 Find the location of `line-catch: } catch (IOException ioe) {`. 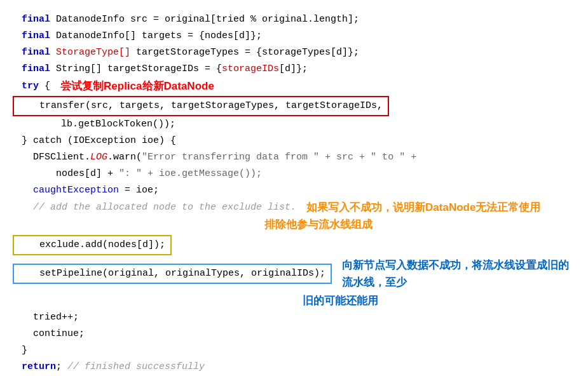

line-catch: } catch (IOException ioe) { is located at coordinates (294, 141).